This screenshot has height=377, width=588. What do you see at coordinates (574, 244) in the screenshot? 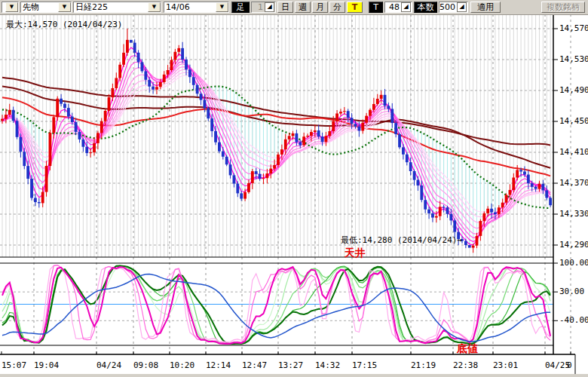
I see `price-axis-label: 14,290` at bounding box center [574, 244].